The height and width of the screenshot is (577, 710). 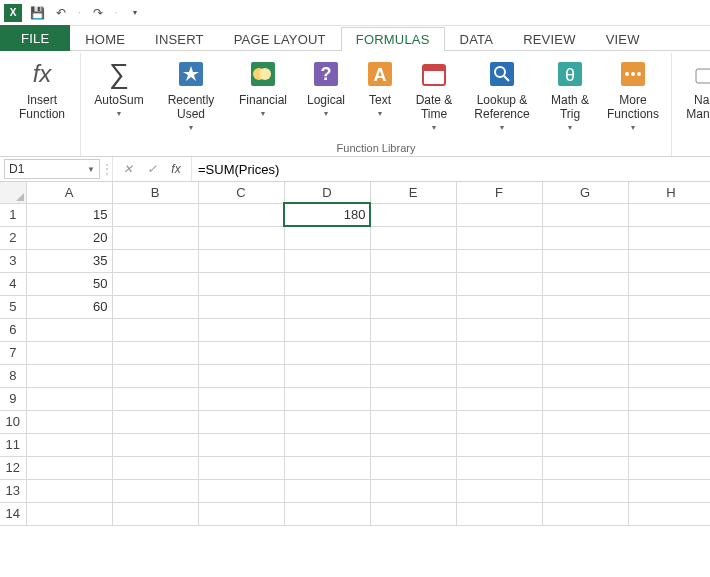 What do you see at coordinates (180, 39) in the screenshot?
I see `tab-insert: INSERT` at bounding box center [180, 39].